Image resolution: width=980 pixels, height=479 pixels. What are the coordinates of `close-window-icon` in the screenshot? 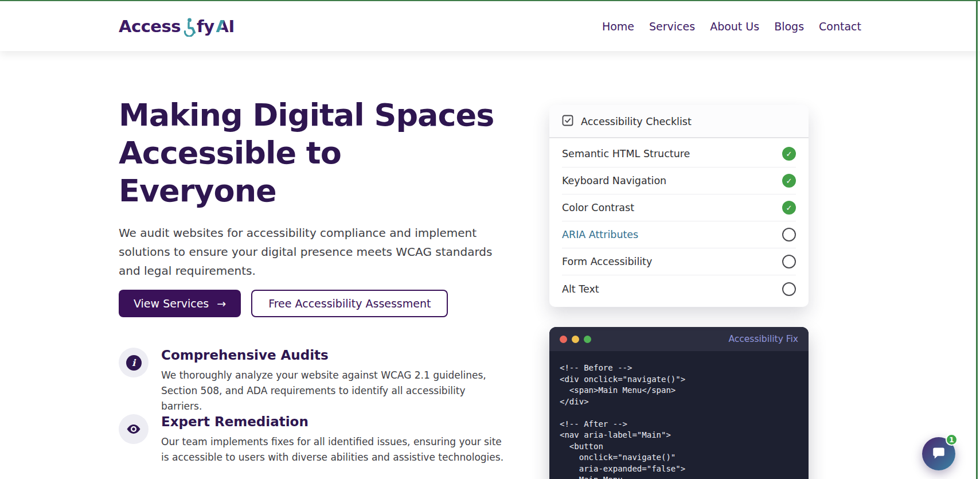 It's located at (563, 340).